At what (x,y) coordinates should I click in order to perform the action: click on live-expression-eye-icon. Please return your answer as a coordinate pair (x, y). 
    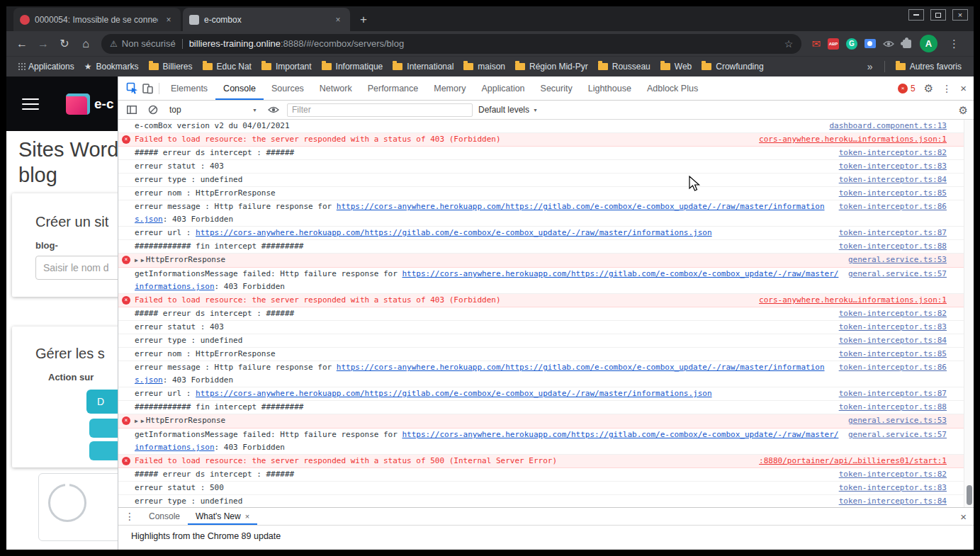
    Looking at the image, I should click on (274, 110).